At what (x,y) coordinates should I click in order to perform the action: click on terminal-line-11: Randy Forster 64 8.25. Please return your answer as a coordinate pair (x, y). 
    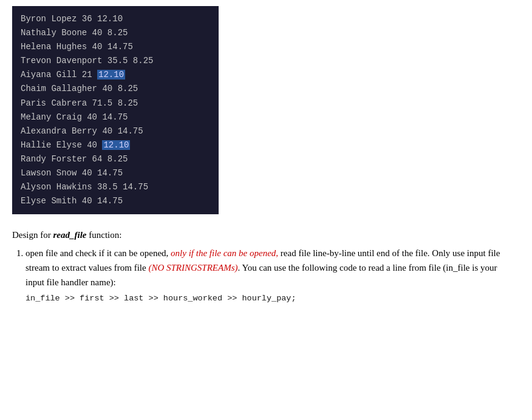
    Looking at the image, I should click on (115, 159).